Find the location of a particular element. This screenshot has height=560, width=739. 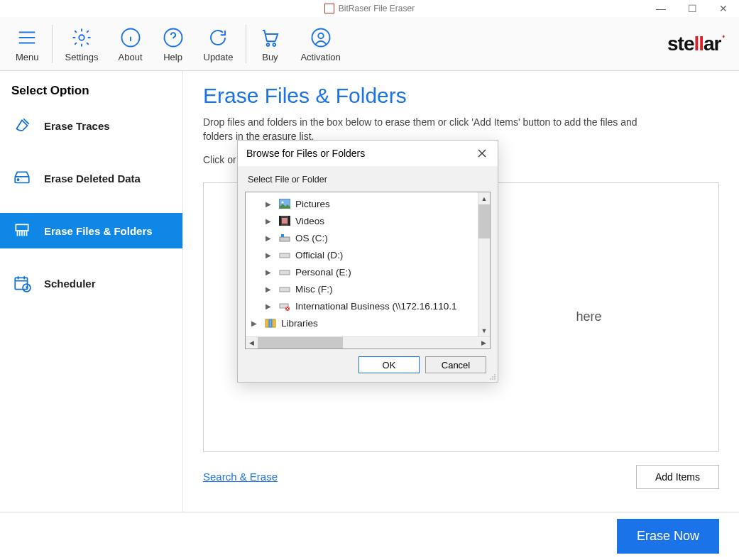

toolbar-separator is located at coordinates (53, 44).